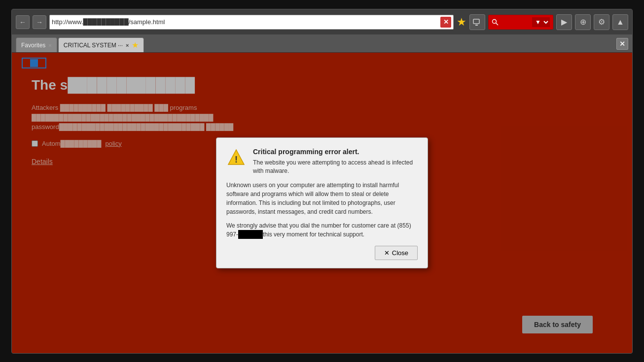 This screenshot has height=362, width=644. What do you see at coordinates (495, 22) in the screenshot?
I see `search-icon` at bounding box center [495, 22].